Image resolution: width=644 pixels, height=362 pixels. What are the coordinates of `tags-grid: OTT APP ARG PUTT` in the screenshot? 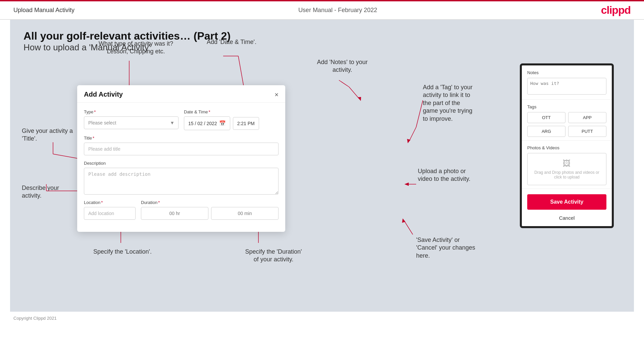 It's located at (567, 124).